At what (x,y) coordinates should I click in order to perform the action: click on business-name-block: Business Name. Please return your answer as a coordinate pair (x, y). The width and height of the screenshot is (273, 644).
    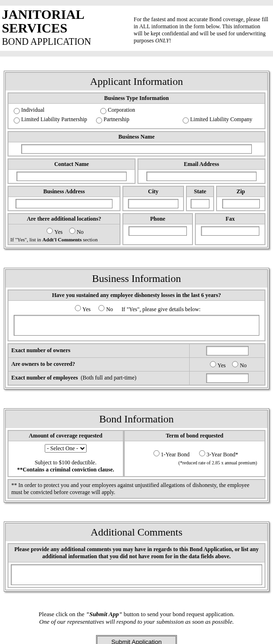
    Looking at the image, I should click on (136, 144).